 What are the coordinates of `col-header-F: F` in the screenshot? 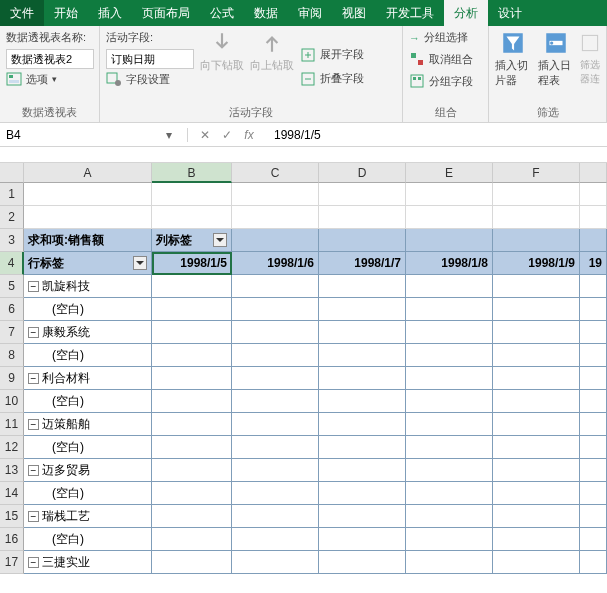 It's located at (536, 173).